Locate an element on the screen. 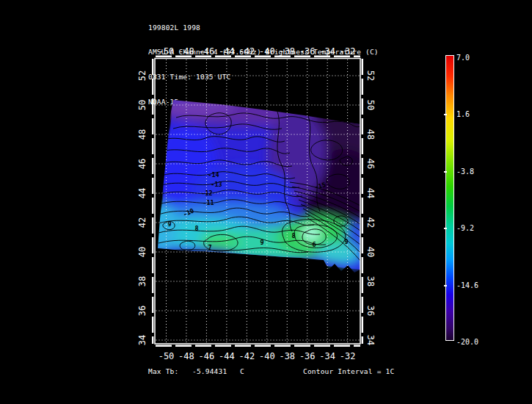  axis-label-left: 48 is located at coordinates (142, 134).